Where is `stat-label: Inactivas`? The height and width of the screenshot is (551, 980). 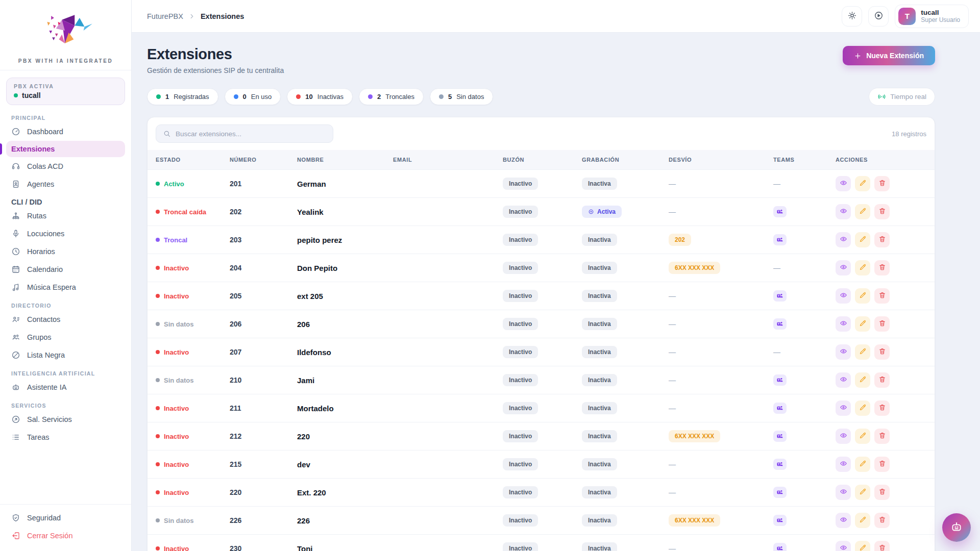
stat-label: Inactivas is located at coordinates (331, 97).